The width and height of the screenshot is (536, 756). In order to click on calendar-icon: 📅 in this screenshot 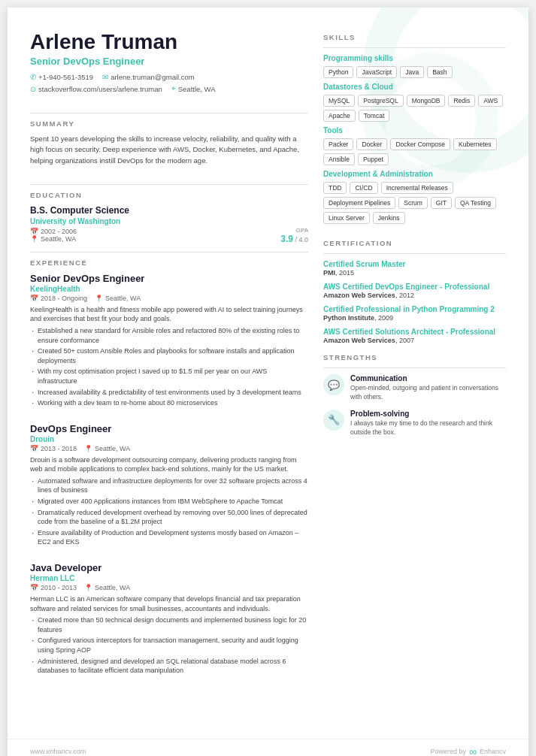, I will do `click(35, 231)`.